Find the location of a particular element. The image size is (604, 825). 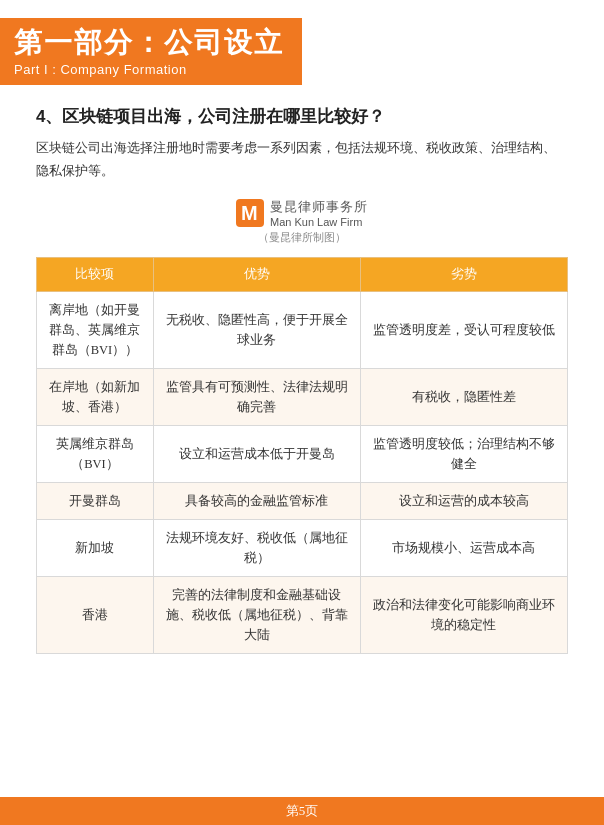

table-row: 香港完善的法律制度和金融基础设施、税收低（属地征税）、背靠大陆政治和法律变化可能… is located at coordinates (302, 616).